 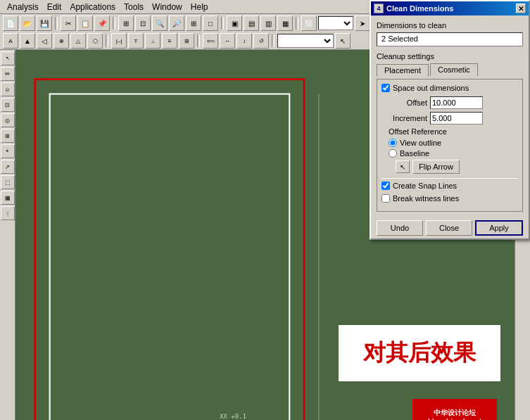 What do you see at coordinates (27, 23) in the screenshot?
I see `toolbar-open: 📂` at bounding box center [27, 23].